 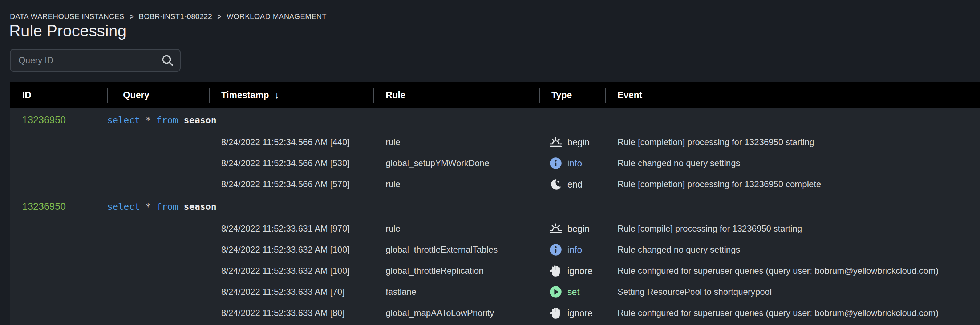 I want to click on rule-cell: global_setupYMWorkDone, so click(x=457, y=163).